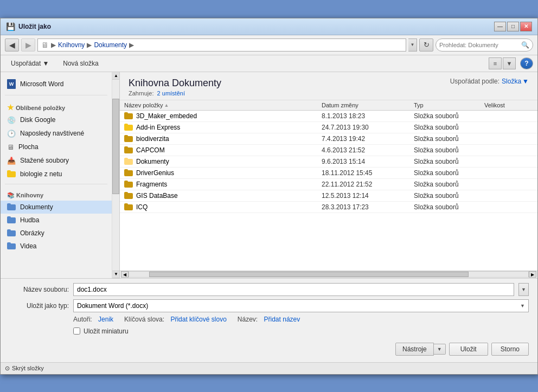 The image size is (538, 392). What do you see at coordinates (329, 86) in the screenshot?
I see `content-header: Knihovna Dokumenty Zahrnuje: 2 umístění …` at bounding box center [329, 86].